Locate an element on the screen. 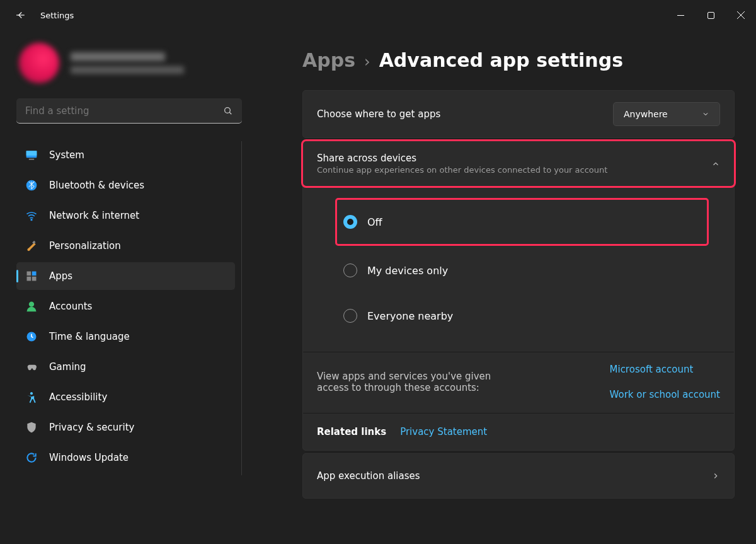 Image resolution: width=756 pixels, height=544 pixels. radio-label: Off is located at coordinates (375, 222).